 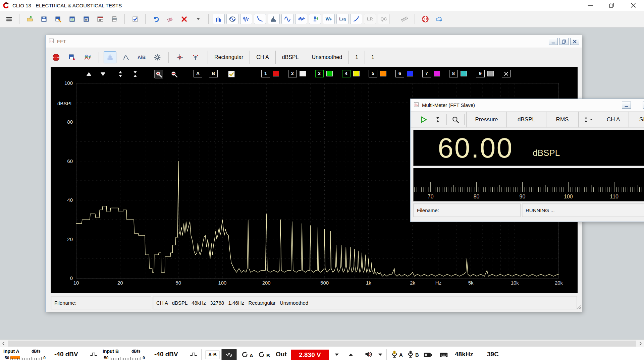 What do you see at coordinates (356, 19) in the screenshot?
I see `sweep-icon` at bounding box center [356, 19].